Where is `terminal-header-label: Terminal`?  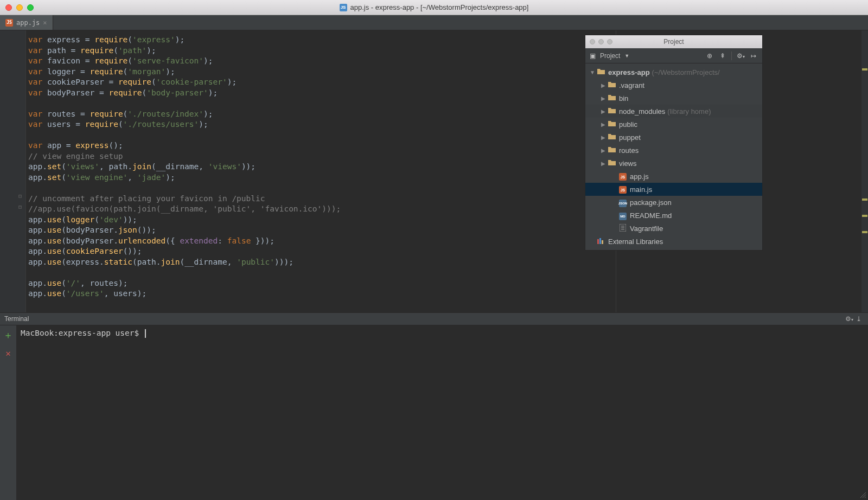
terminal-header-label: Terminal is located at coordinates (16, 319).